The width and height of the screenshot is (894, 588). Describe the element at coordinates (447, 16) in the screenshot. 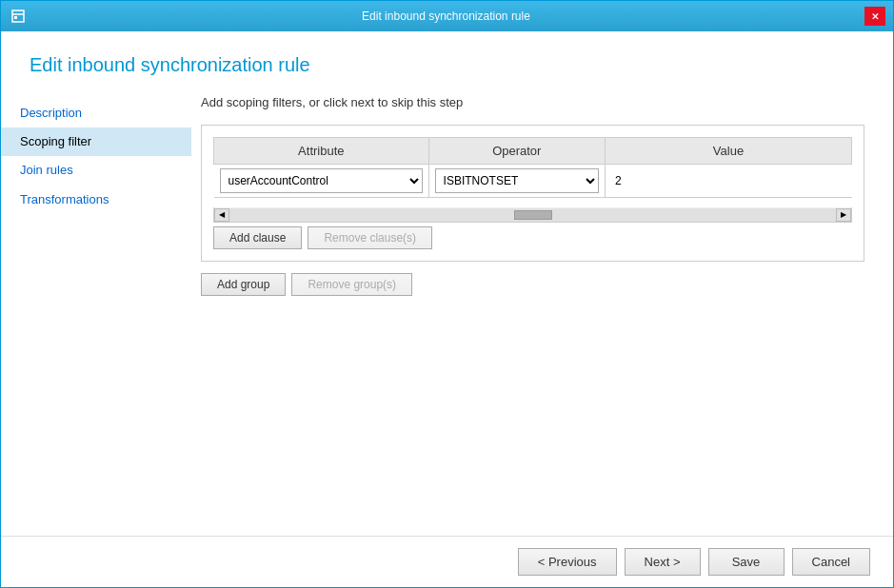

I see `title-bar: Edit inbound synchronization rule ✕` at that location.